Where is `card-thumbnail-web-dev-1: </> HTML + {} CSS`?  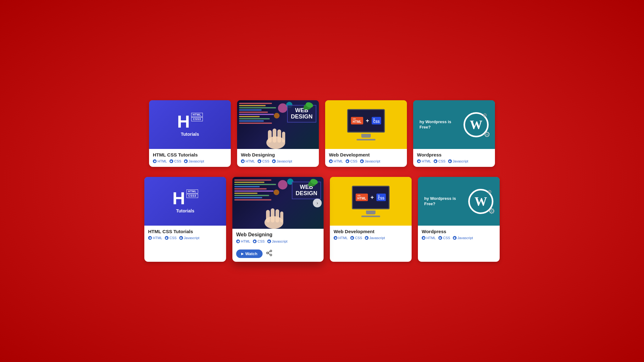
card-thumbnail-web-dev-1: </> HTML + {} CSS is located at coordinates (366, 124).